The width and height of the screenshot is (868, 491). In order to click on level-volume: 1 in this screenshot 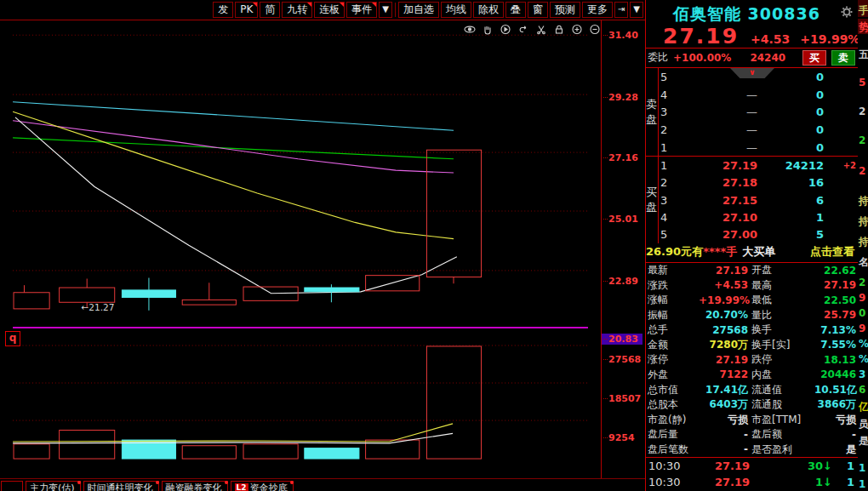, I will do `click(792, 218)`.